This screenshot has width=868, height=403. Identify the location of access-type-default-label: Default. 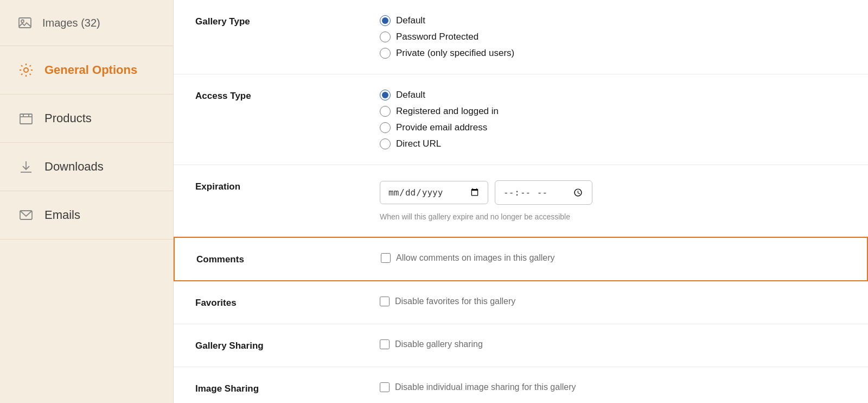
(411, 95).